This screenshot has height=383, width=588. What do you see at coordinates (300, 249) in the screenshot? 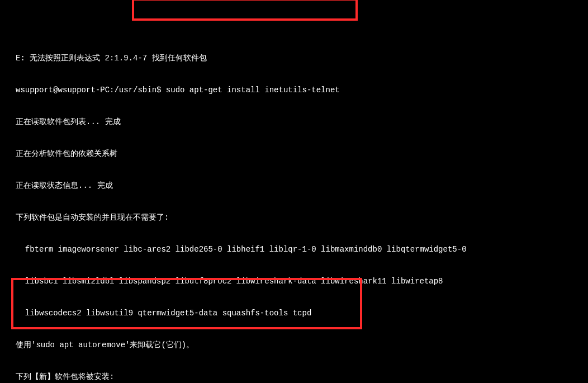
I see `output-line: fbterm imageworsener libc-ares2 libde265…` at bounding box center [300, 249].